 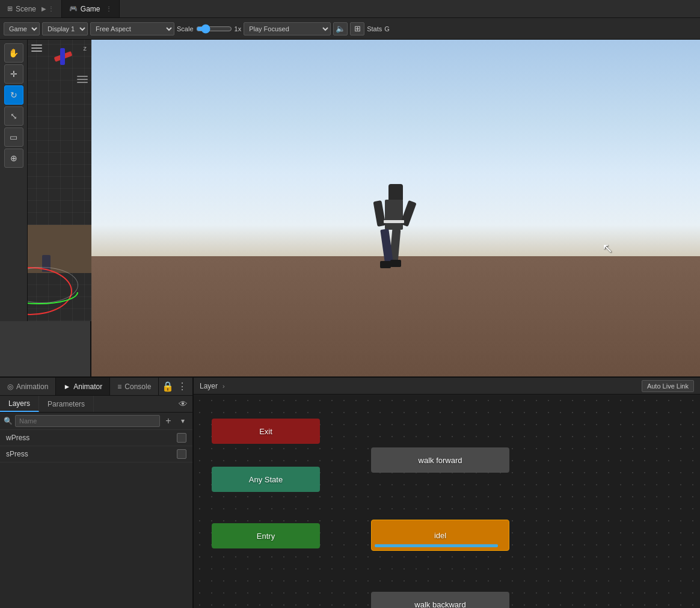 I want to click on orient-gizmo, so click(x=64, y=58).